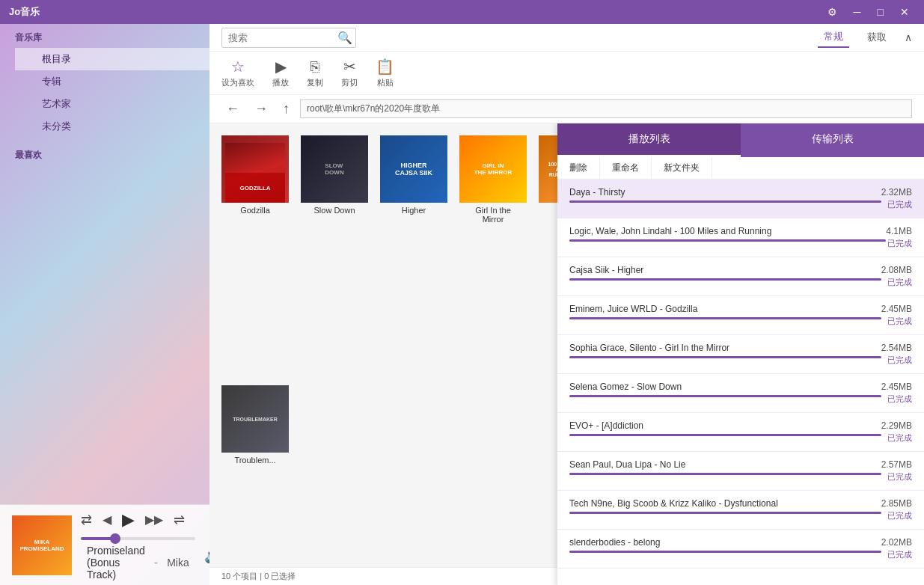  I want to click on sidebar-player-area: MIKAPROMISELAND ⇄ ◀ ▶ ▶▶ ⇌, so click(105, 545).